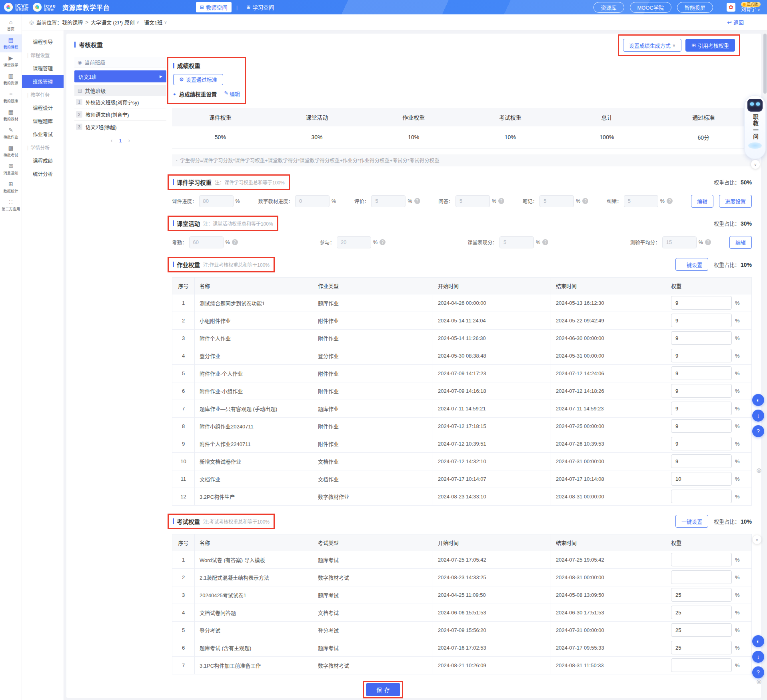 Image resolution: width=767 pixels, height=700 pixels. I want to click on menu-item: 统计分析, so click(43, 174).